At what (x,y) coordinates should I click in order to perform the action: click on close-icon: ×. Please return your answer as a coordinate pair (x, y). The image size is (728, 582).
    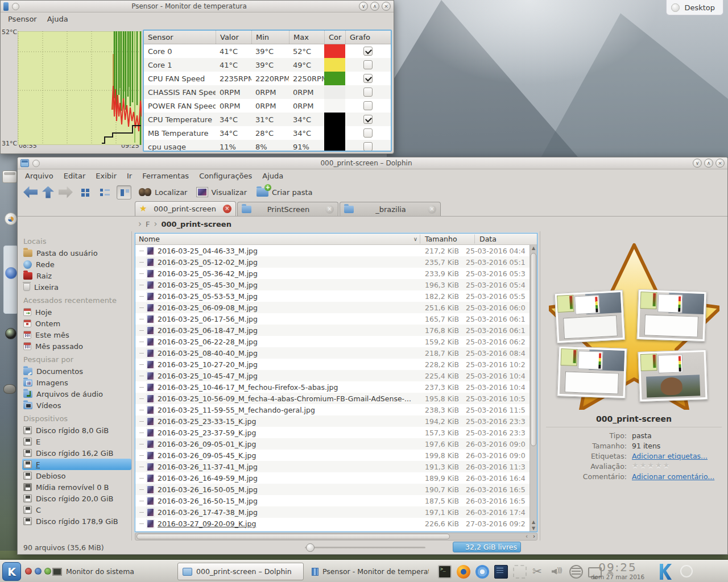
    Looking at the image, I should click on (386, 6).